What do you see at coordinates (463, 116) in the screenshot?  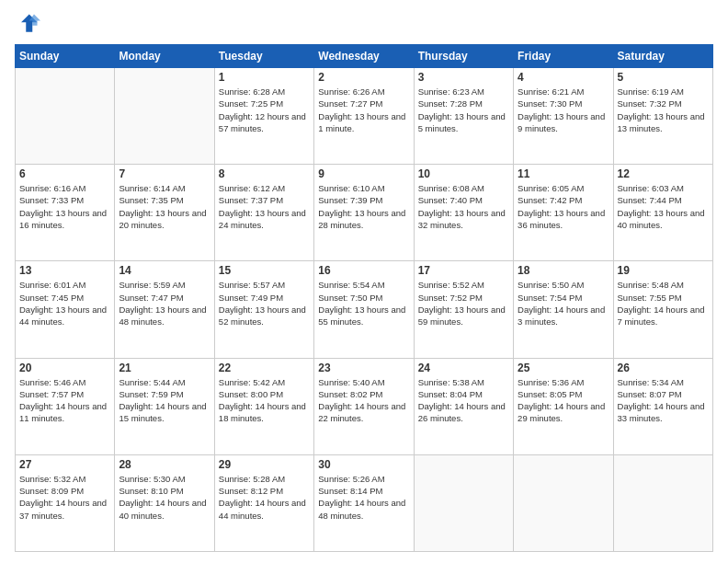 I see `calendar-cell: 3Sunrise: 6:23 AM Sunset: 7:28 PM Daylig…` at bounding box center [463, 116].